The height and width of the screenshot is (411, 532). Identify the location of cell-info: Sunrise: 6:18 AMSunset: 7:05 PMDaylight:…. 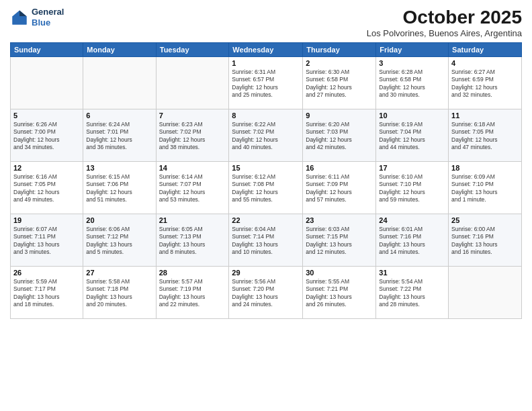
(485, 136).